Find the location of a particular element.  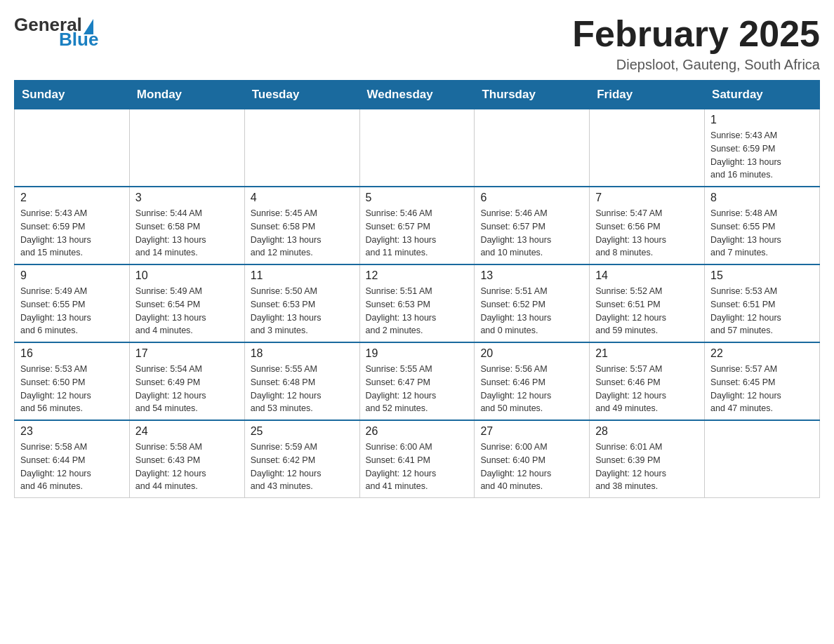

calendar-cell: 5Sunrise: 5:46 AMSunset: 6:57 PMDaylight… is located at coordinates (417, 226).